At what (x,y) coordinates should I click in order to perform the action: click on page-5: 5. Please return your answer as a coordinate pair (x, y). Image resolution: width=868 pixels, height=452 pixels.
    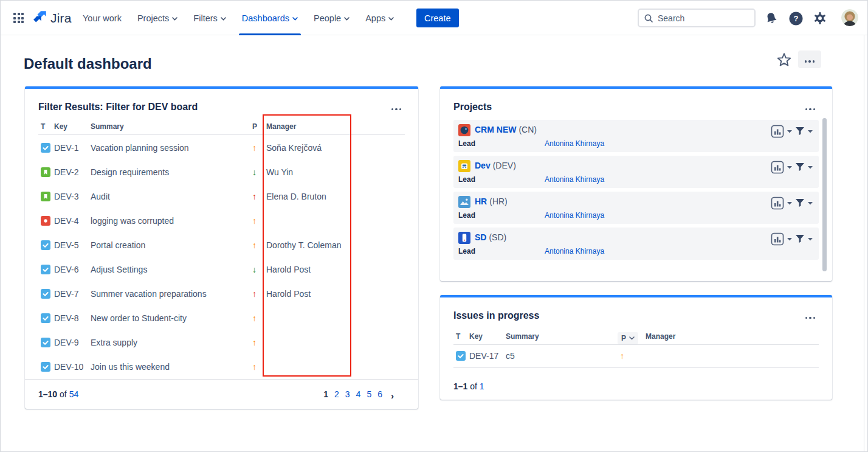
    Looking at the image, I should click on (369, 394).